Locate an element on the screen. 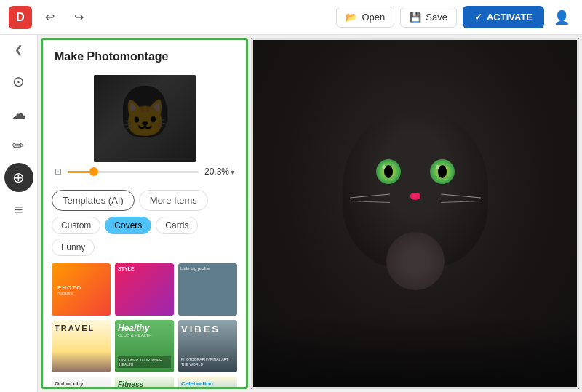 The width and height of the screenshot is (582, 392). filter-funny: Funny is located at coordinates (73, 247).